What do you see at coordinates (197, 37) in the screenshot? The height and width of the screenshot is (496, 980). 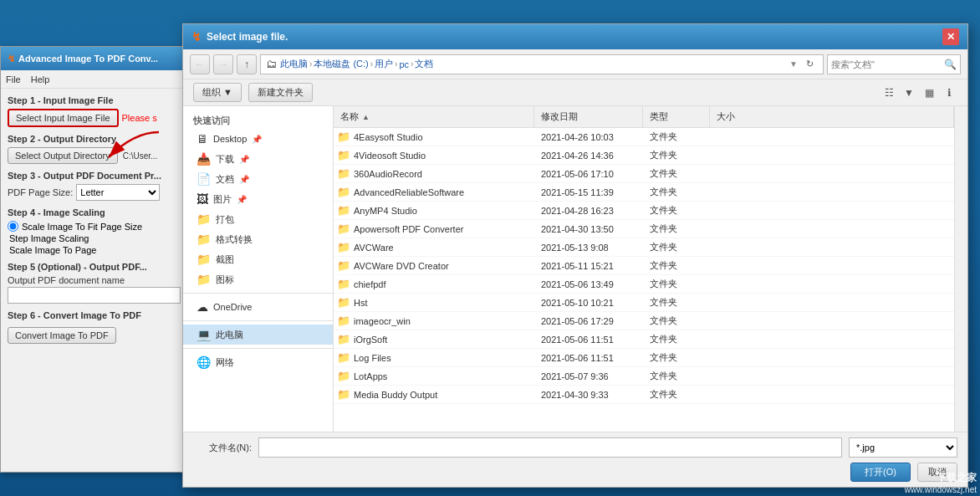 I see `dialog-icon: ↯` at bounding box center [197, 37].